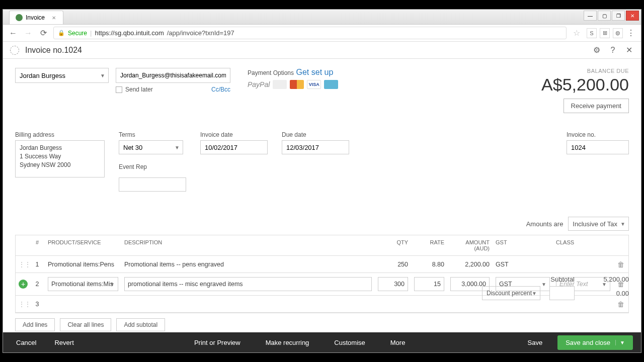 The height and width of the screenshot is (362, 644). Describe the element at coordinates (429, 284) in the screenshot. I see `row-rate-input: 15` at that location.